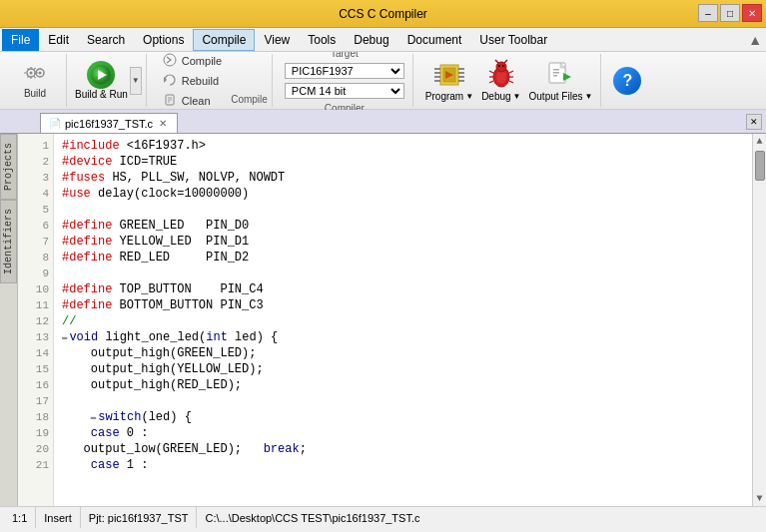  Describe the element at coordinates (501, 80) in the screenshot. I see `debug-button: Debug ▼` at that location.